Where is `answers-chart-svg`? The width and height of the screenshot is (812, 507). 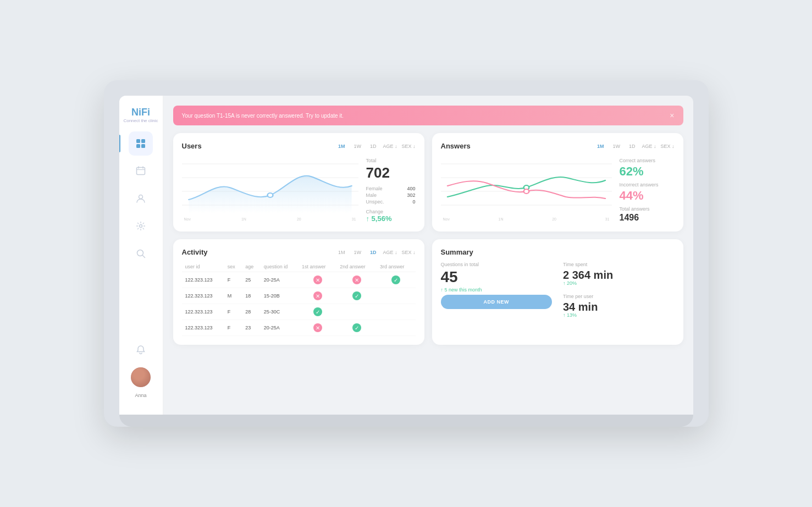 answers-chart-svg is located at coordinates (527, 186).